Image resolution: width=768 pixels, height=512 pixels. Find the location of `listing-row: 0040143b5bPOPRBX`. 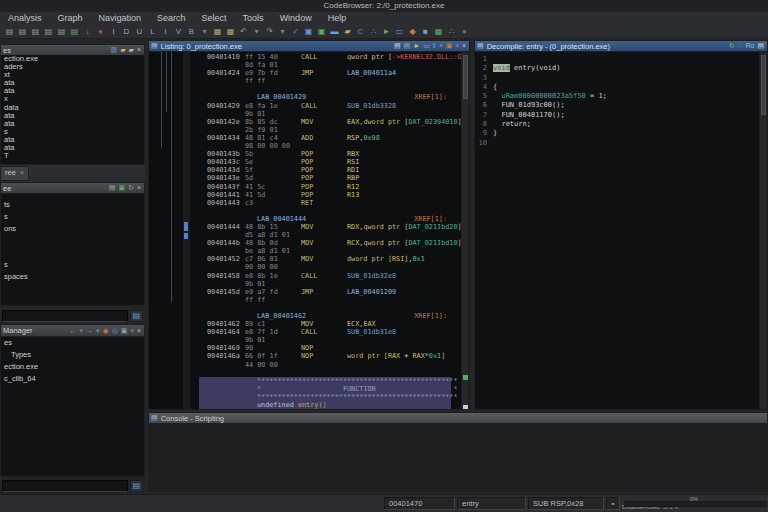

listing-row: 0040143b5bPOPRBX is located at coordinates (304, 154).